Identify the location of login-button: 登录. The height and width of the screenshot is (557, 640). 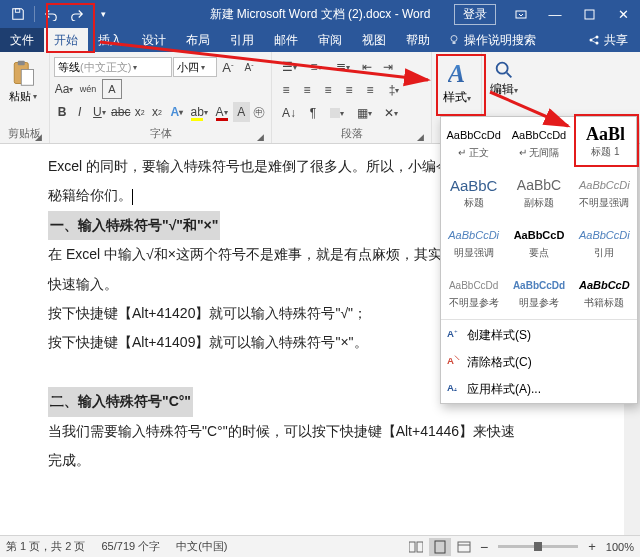
(475, 14).